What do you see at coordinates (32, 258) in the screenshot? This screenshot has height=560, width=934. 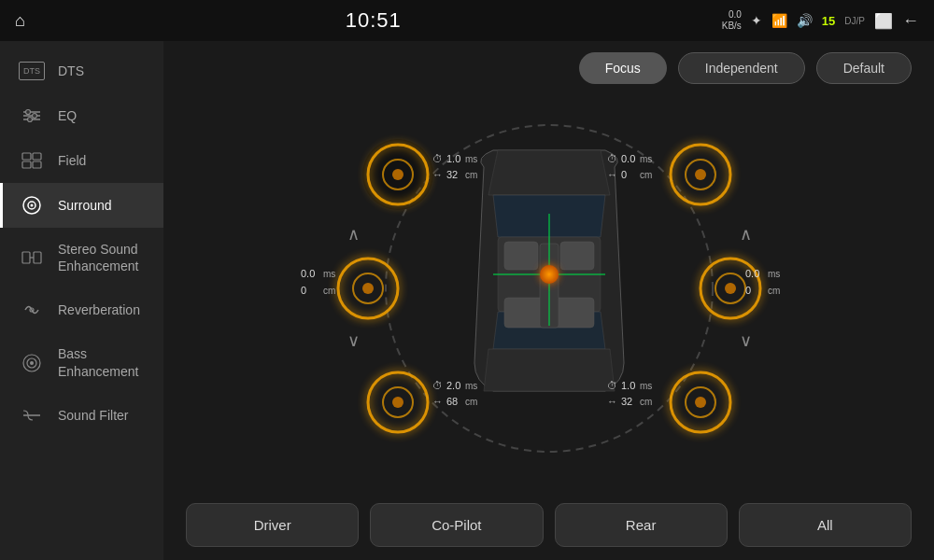 I see `stereo-icon` at bounding box center [32, 258].